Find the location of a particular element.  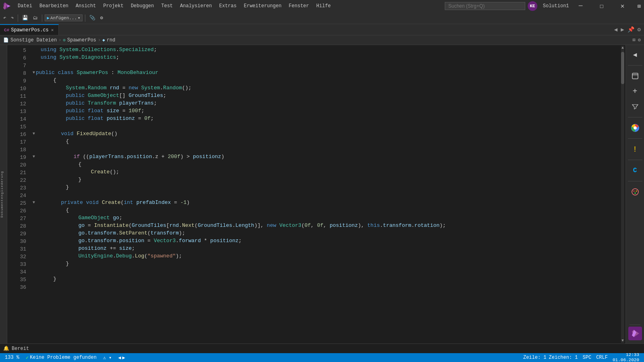

cursor-position: Zeile: 1 Zeichen: 1 is located at coordinates (551, 358).